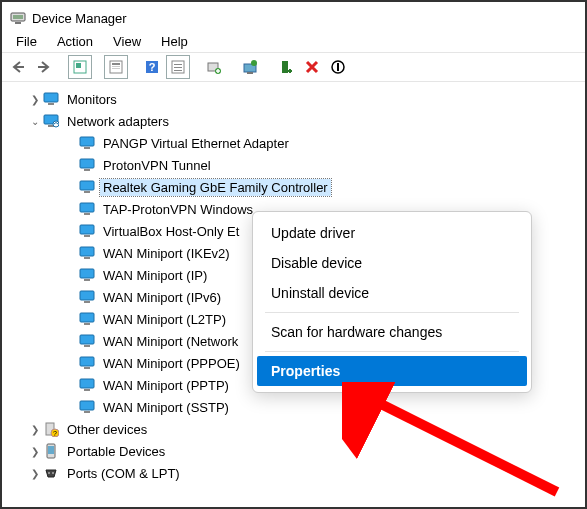 The height and width of the screenshot is (509, 587). What do you see at coordinates (312, 67) in the screenshot?
I see `uninstall-device-button` at bounding box center [312, 67].